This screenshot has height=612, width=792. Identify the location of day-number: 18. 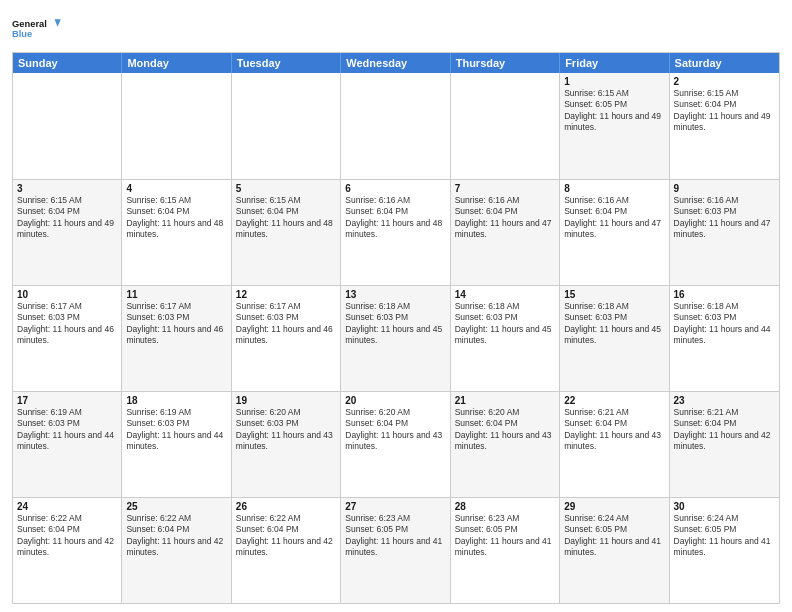
(176, 400).